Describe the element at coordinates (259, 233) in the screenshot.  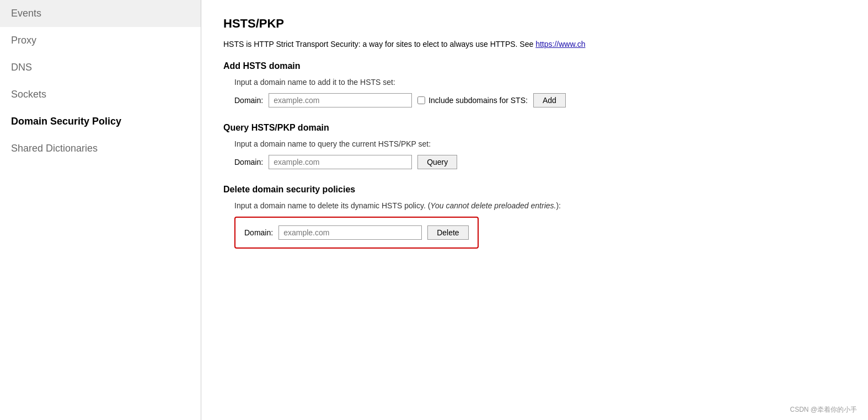
I see `delete-domain-label: Domain:` at that location.